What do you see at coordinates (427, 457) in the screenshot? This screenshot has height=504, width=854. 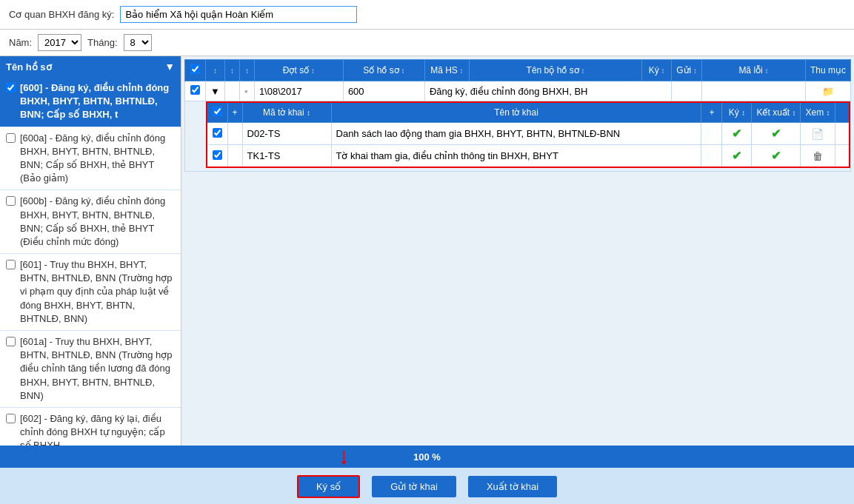 I see `progress-bar: 100 %` at bounding box center [427, 457].